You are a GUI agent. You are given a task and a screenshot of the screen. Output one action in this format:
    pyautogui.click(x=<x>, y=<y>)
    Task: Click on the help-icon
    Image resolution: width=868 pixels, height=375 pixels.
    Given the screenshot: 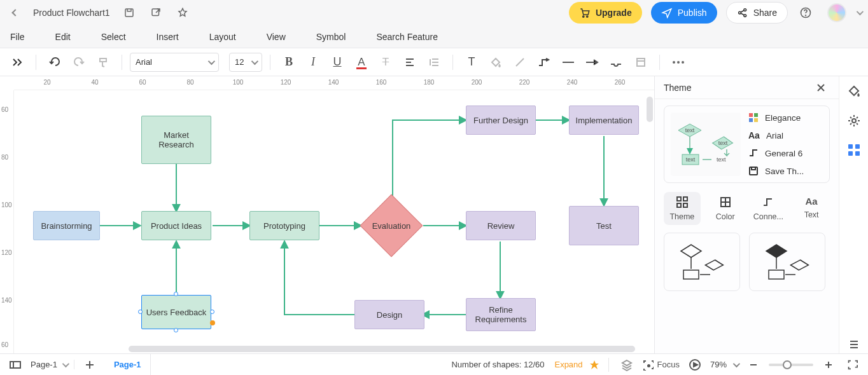 What is the action you would take?
    pyautogui.click(x=806, y=13)
    